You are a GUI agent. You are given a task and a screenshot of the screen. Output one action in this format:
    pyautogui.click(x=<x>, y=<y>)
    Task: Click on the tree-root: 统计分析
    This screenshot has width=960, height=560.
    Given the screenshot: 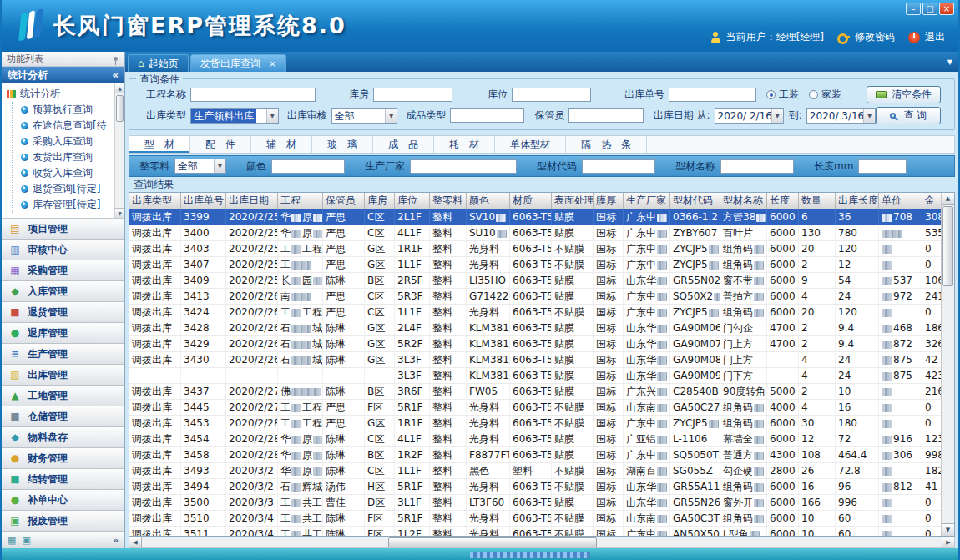 What is the action you would take?
    pyautogui.click(x=60, y=93)
    